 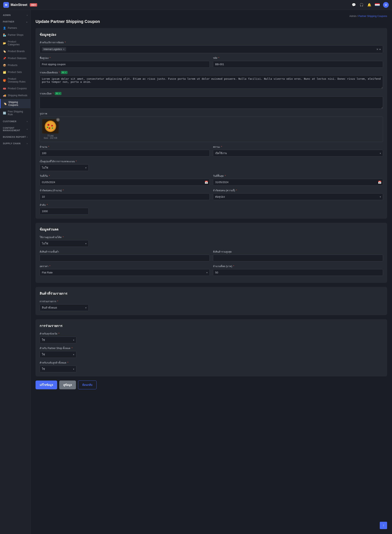 What do you see at coordinates (298, 182) in the screenshot?
I see `end-date-wrapper: 📅` at bounding box center [298, 182].